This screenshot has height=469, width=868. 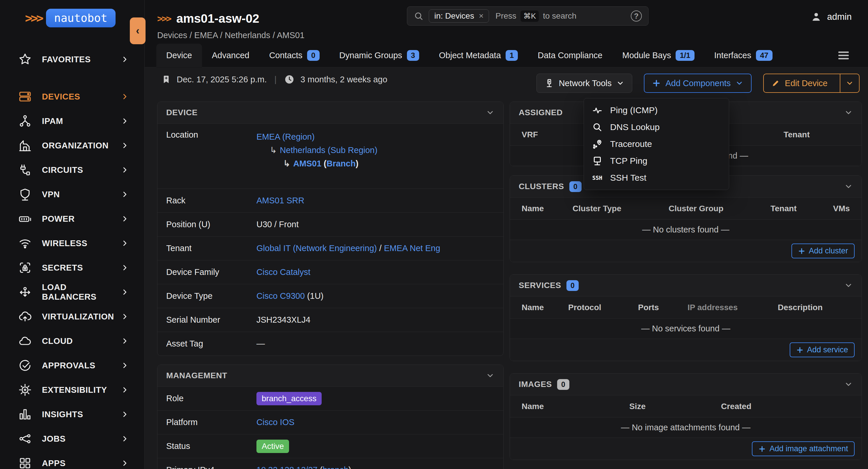 I want to click on device-family-link: Cisco Catalyst, so click(x=283, y=272).